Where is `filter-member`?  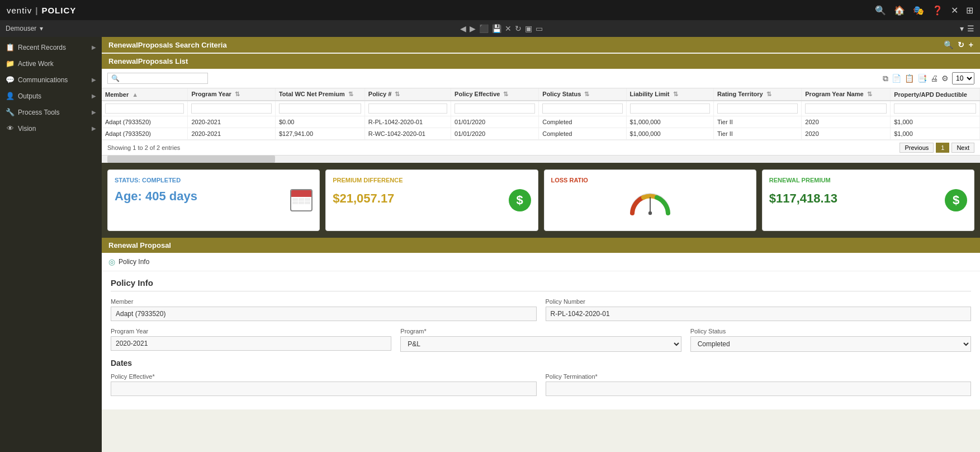 filter-member is located at coordinates (144, 109).